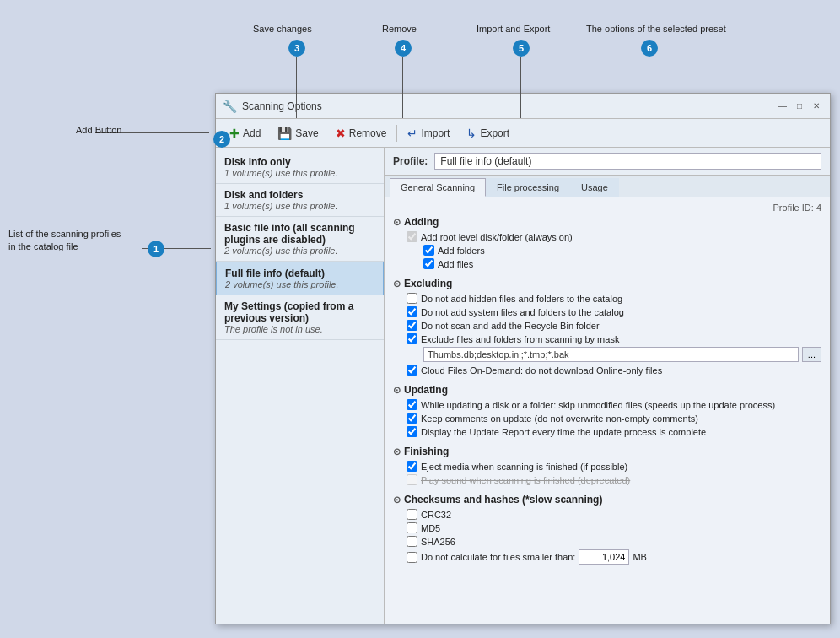 The height and width of the screenshot is (638, 840). What do you see at coordinates (300, 167) in the screenshot?
I see `profile-item-0: Disk info only 1 volume(s) use this prof…` at bounding box center [300, 167].